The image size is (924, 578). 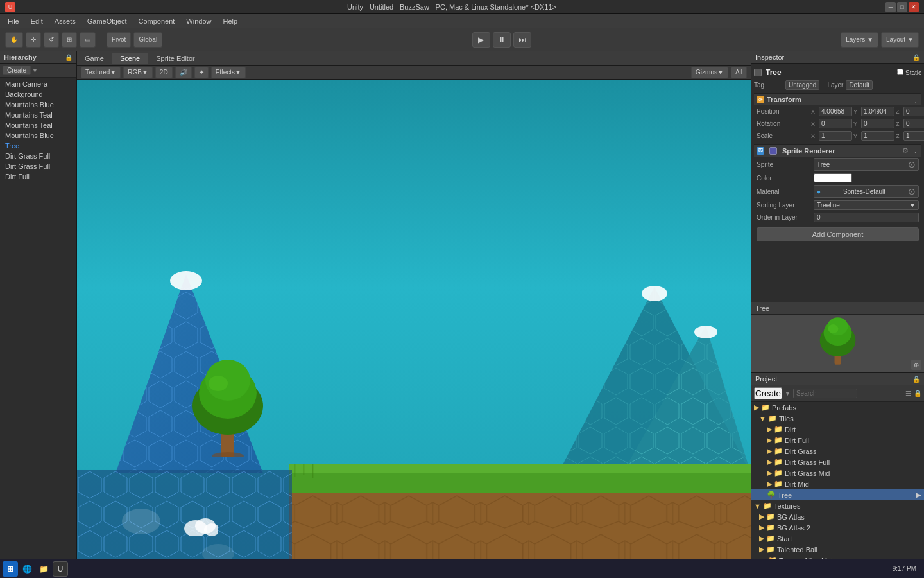 What do you see at coordinates (101, 73) in the screenshot?
I see `textured-dropdown: Textured ▼` at bounding box center [101, 73].